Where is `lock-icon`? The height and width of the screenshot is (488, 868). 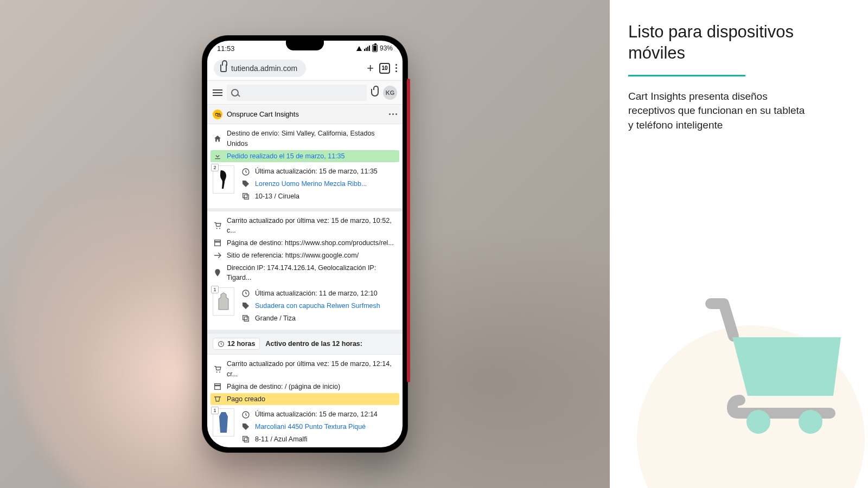
lock-icon is located at coordinates (224, 68).